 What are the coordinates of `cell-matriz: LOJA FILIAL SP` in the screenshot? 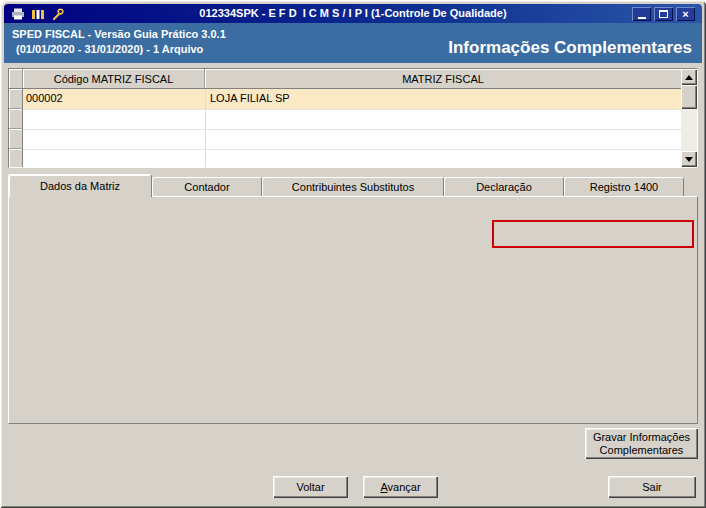 It's located at (250, 98).